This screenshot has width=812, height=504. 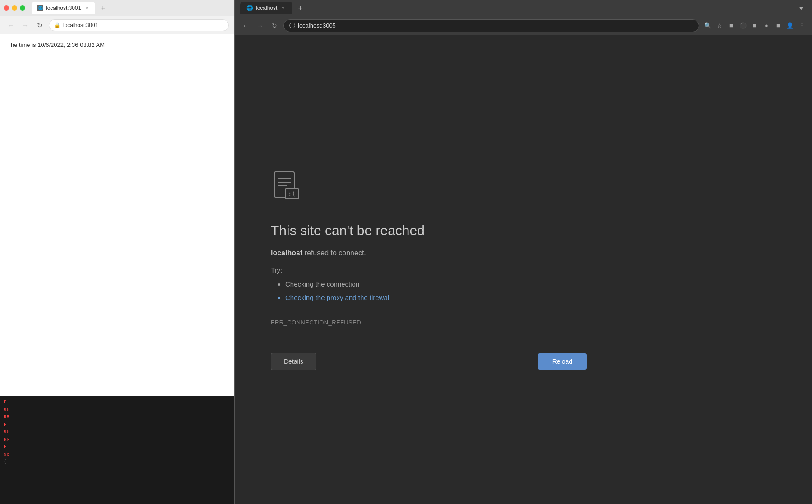 I want to click on code-line-2: 96, so click(x=117, y=410).